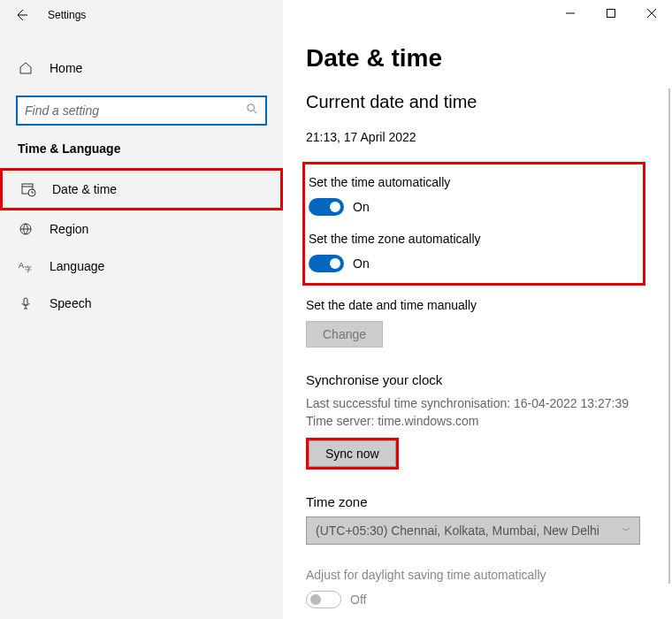 The height and width of the screenshot is (619, 672). I want to click on search-container, so click(141, 111).